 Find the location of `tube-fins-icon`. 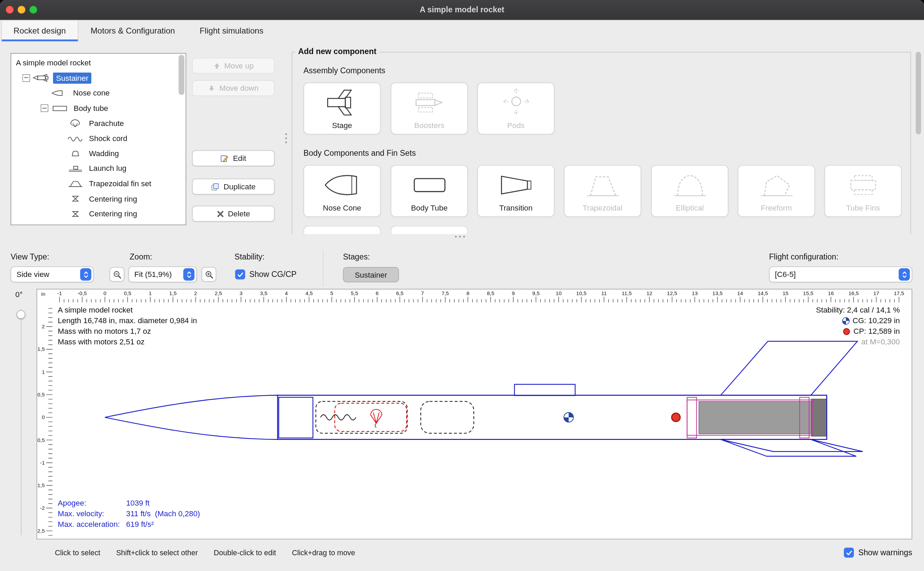

tube-fins-icon is located at coordinates (863, 185).